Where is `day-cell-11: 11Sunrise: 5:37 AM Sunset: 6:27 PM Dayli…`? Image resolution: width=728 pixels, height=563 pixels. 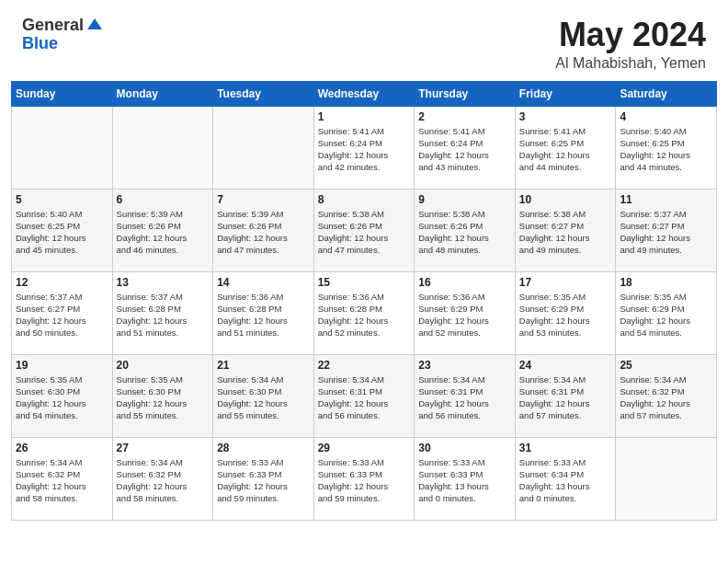 day-cell-11: 11Sunrise: 5:37 AM Sunset: 6:27 PM Dayli… is located at coordinates (666, 230).